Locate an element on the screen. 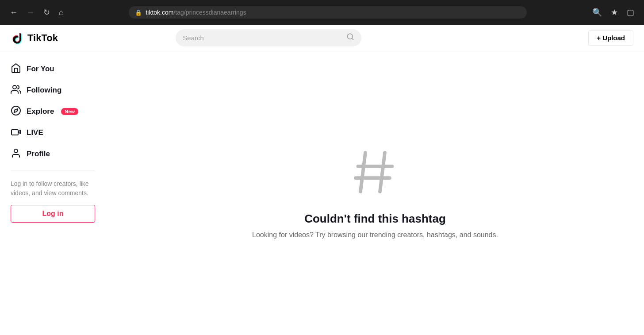 The image size is (644, 335). browser-nav-buttons: ← → ↻ ⌂ is located at coordinates (37, 12).